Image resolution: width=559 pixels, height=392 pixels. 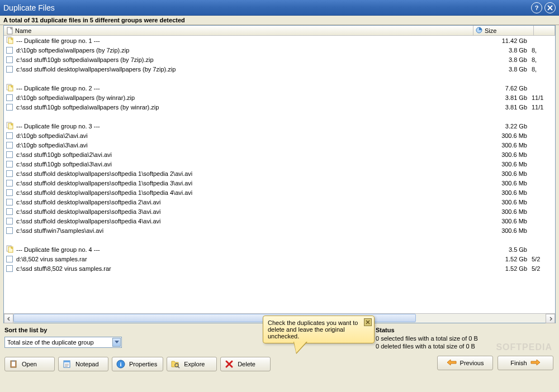 I want to click on file-row: d:\10gb softpedia\3\avi.avi300.6 Mb, so click(x=280, y=145).